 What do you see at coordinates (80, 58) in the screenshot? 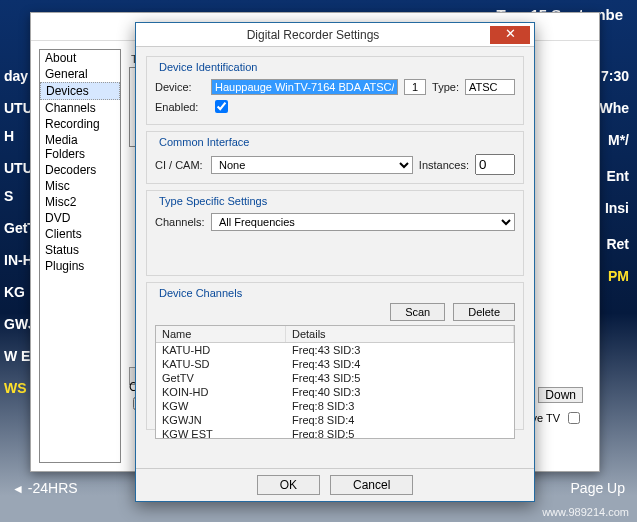
I see `sidebar-item-about: About` at bounding box center [80, 58].